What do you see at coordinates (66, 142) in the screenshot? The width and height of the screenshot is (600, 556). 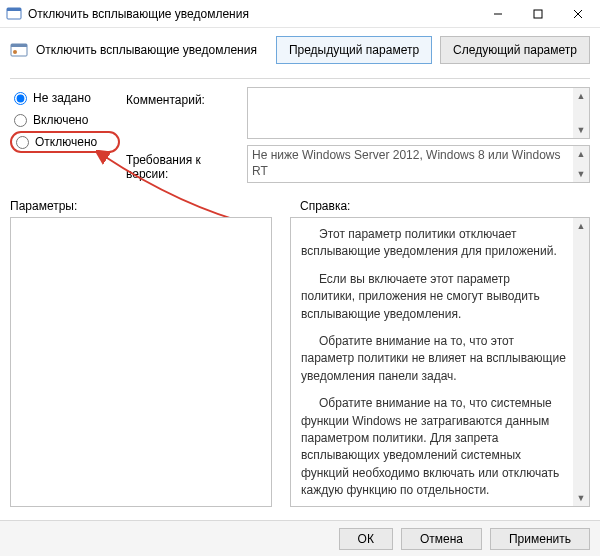 I see `radio-disabled-label: Отключено` at bounding box center [66, 142].